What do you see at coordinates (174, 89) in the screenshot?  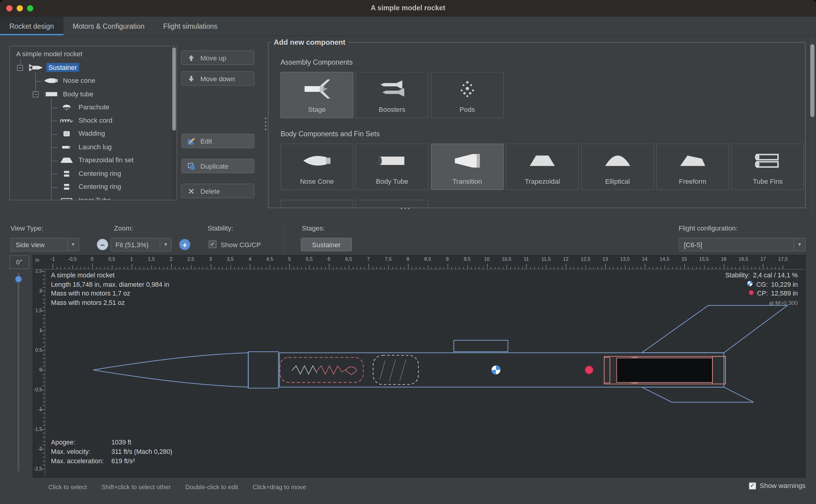 I see `tree-scrollbar-thumb` at bounding box center [174, 89].